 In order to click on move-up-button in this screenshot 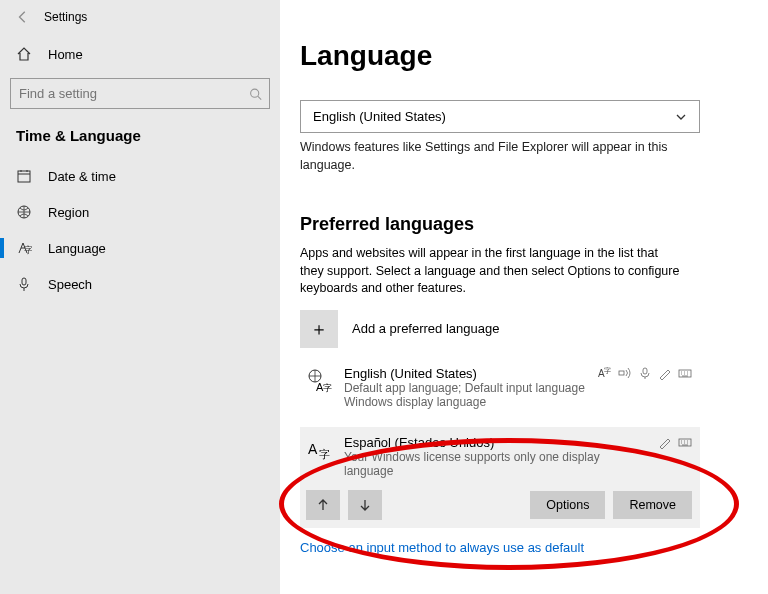, I will do `click(323, 505)`.